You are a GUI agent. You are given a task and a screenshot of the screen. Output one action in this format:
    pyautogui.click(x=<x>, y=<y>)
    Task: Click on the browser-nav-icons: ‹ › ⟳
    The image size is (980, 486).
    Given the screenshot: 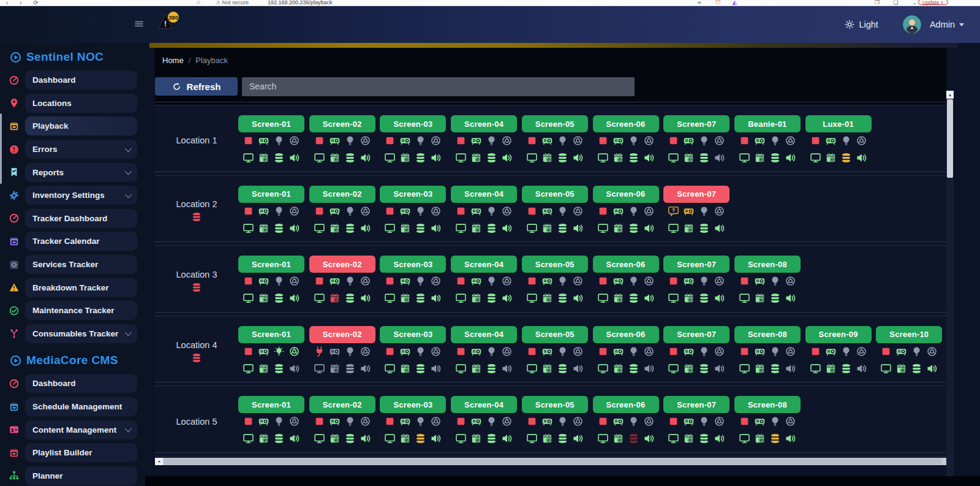 What is the action you would take?
    pyautogui.click(x=24, y=3)
    